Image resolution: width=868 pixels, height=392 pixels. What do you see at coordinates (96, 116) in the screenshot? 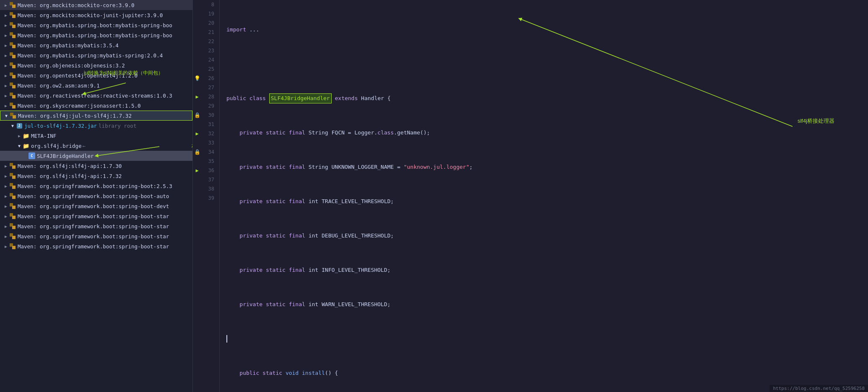
I see `tree-item-jul-to-slf4j: ▼ Maven: org.slf4j:jul-to-slf4j:1.7.32` at bounding box center [96, 116].